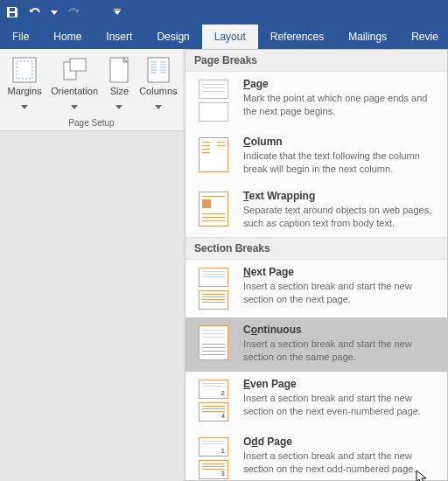  I want to click on text-wrapping-icon, so click(214, 210).